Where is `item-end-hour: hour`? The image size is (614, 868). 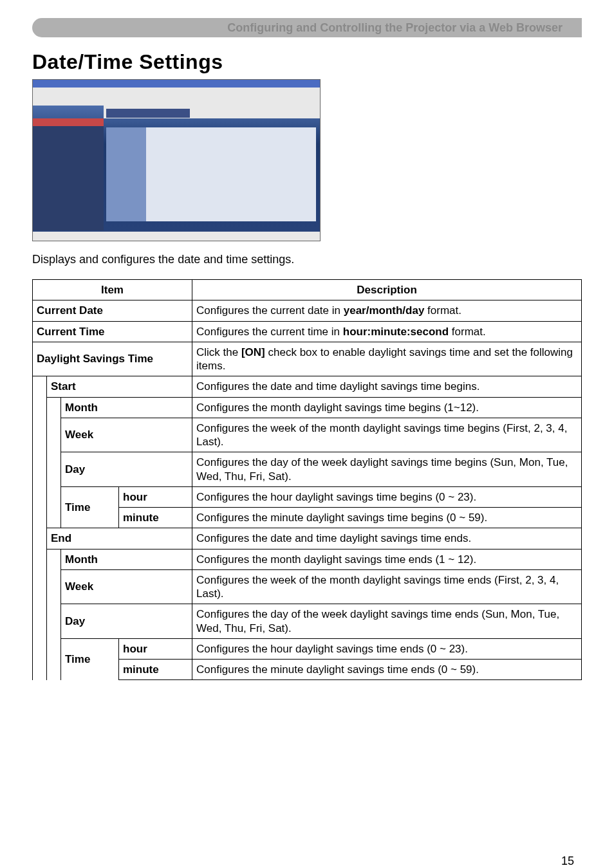 item-end-hour: hour is located at coordinates (156, 649).